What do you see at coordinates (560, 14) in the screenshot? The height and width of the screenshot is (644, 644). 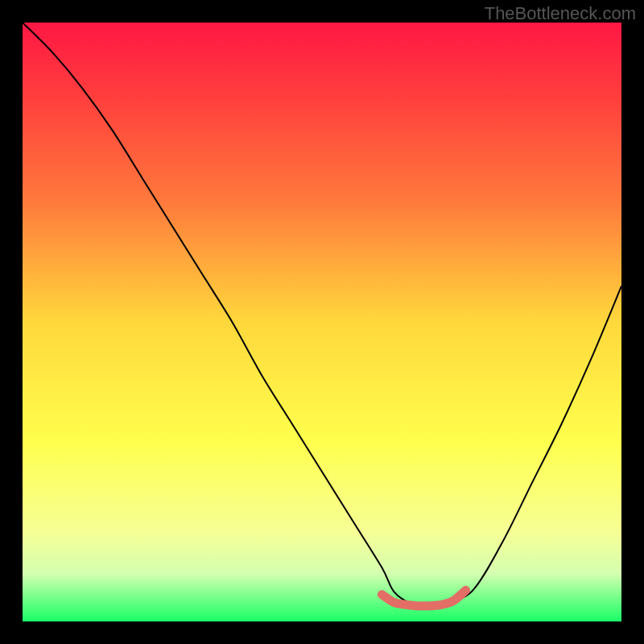 I see `watermark-text: TheBottleneck.com` at bounding box center [560, 14].